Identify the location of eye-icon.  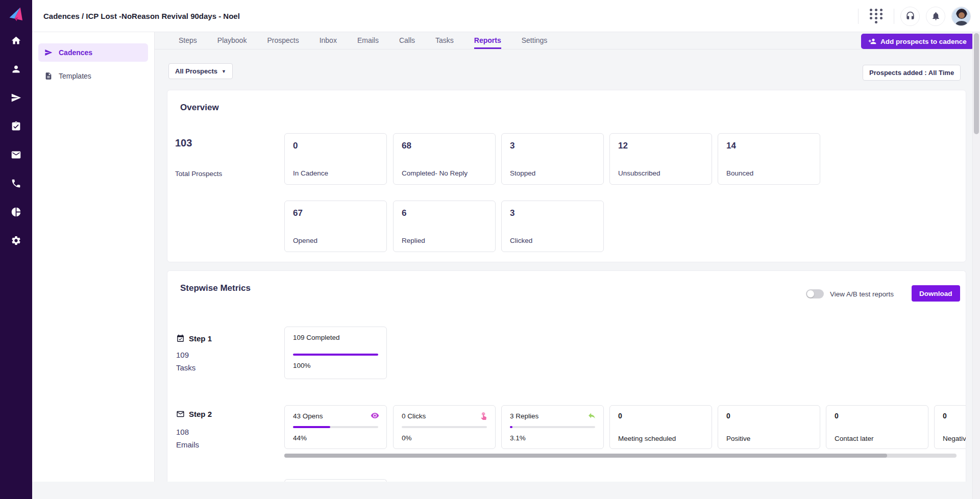
(375, 415).